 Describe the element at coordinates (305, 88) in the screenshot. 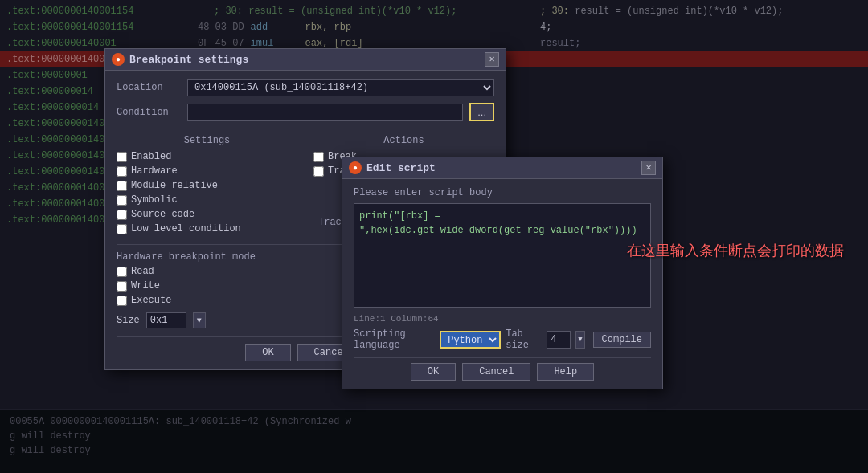

I see `bp-location-row: Location 0x14000115A (sub_140001118+42)` at that location.